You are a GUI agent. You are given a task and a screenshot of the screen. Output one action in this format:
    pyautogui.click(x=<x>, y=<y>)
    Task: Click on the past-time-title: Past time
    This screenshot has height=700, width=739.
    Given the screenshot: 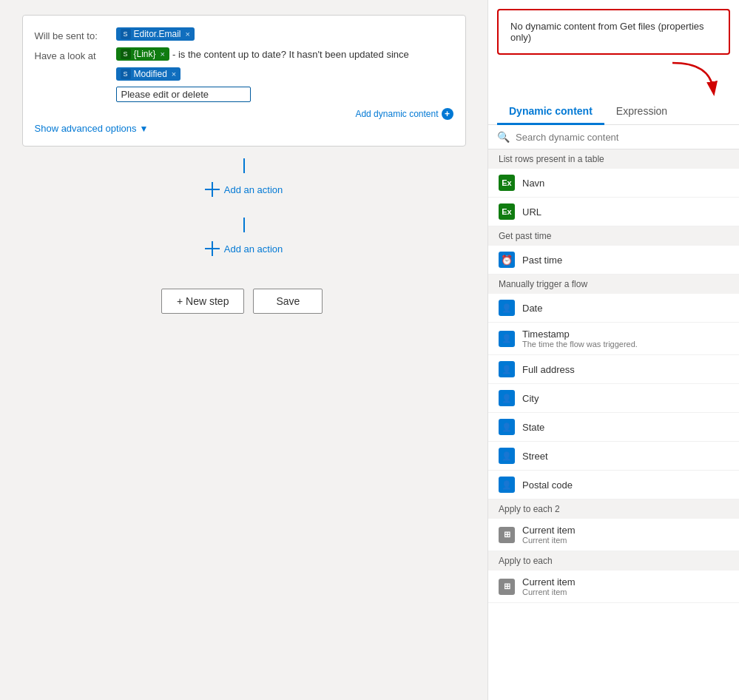 What is the action you would take?
    pyautogui.click(x=542, y=260)
    